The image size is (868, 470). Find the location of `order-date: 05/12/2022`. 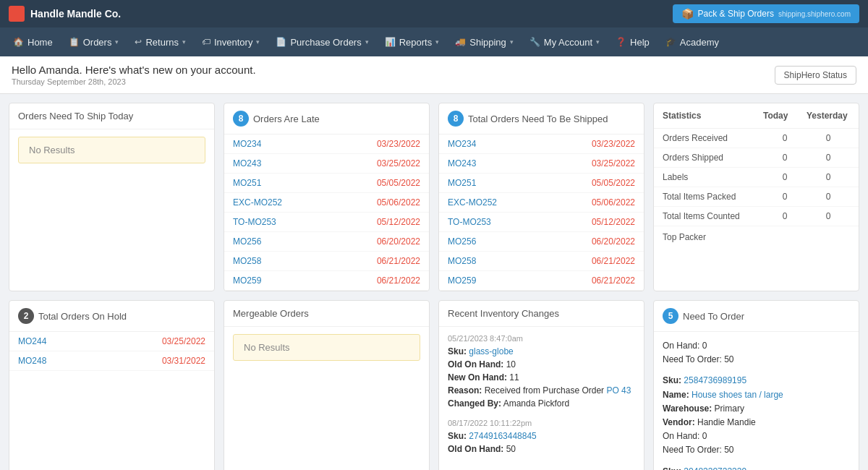

order-date: 05/12/2022 is located at coordinates (613, 222).